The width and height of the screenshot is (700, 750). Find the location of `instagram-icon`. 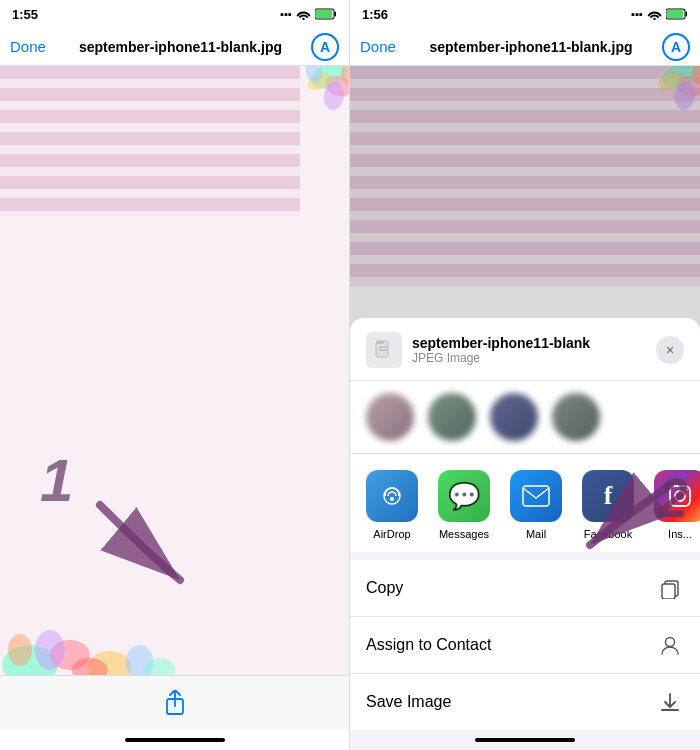

instagram-icon is located at coordinates (677, 496).